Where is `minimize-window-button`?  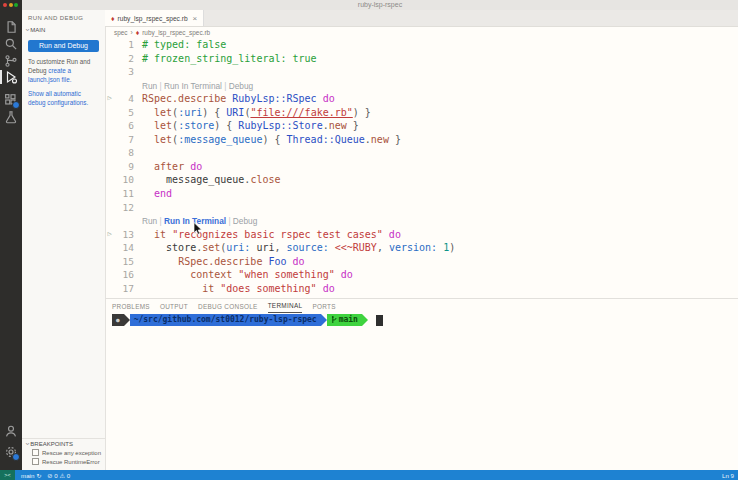 minimize-window-button is located at coordinates (11, 5).